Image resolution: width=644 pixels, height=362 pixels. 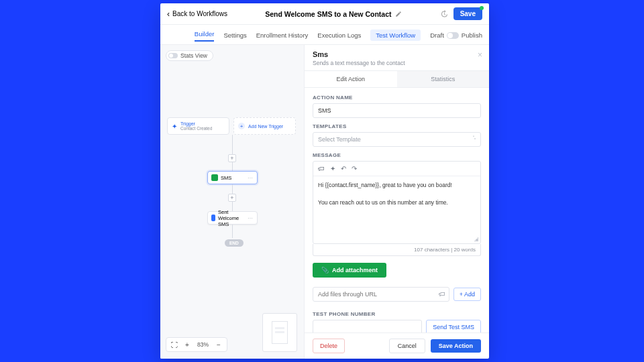 I want to click on add-trigger-button: + Add New Trigger, so click(x=264, y=126).